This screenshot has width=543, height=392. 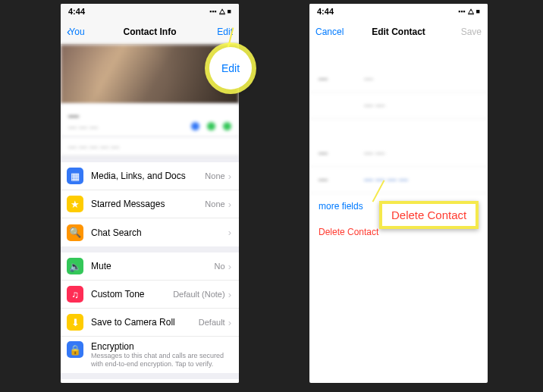 I want to click on row-media: ▦ Media, Links, and Docs None ›, so click(x=150, y=176).